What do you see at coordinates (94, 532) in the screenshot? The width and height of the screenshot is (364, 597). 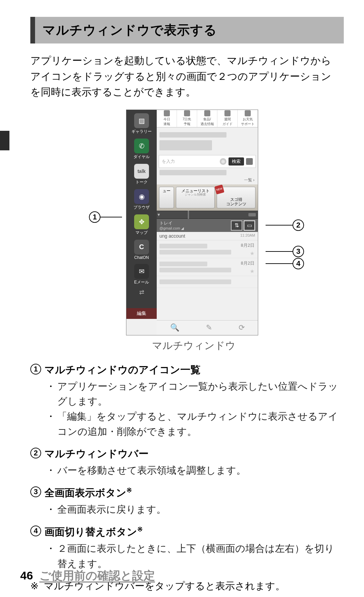 I see `item-title: 画面切り替えボタン※` at bounding box center [94, 532].